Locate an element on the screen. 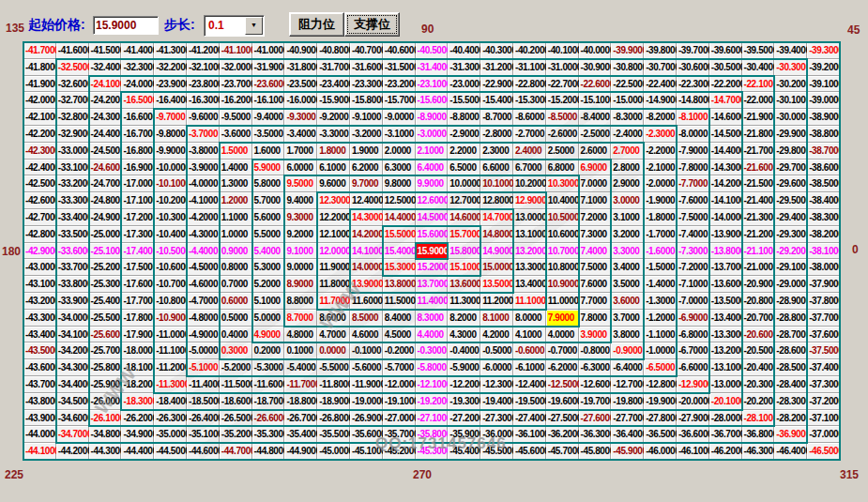 The image size is (868, 502). price-cell: -2.9000 is located at coordinates (464, 134).